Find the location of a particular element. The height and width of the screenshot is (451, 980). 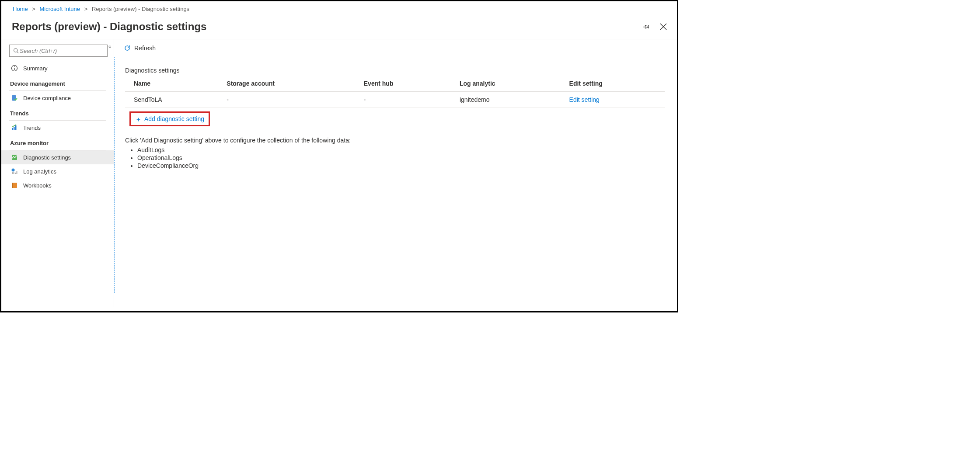

page-title: Reports (preview) - Diagnostic settings is located at coordinates (326, 27).